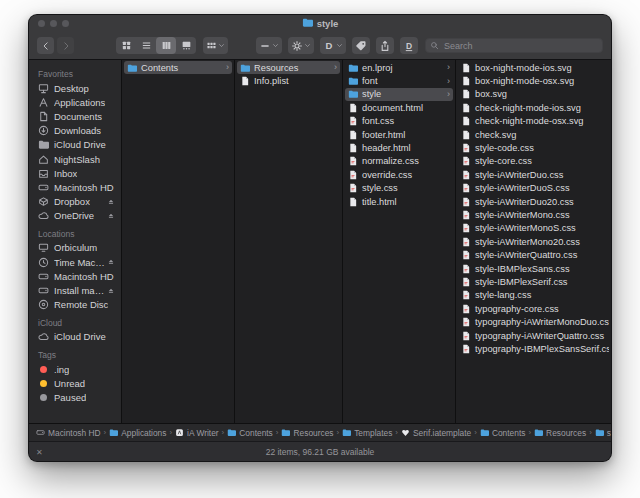 The width and height of the screenshot is (640, 498). What do you see at coordinates (534, 174) in the screenshot?
I see `file-row-style-iawriterduo-css: style-iAWriterDuo.css` at bounding box center [534, 174].